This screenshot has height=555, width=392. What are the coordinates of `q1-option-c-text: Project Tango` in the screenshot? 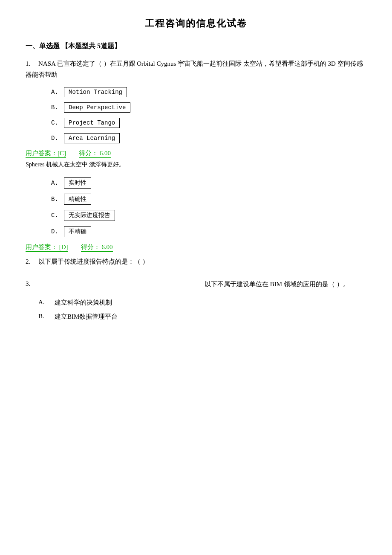 It's located at (92, 123).